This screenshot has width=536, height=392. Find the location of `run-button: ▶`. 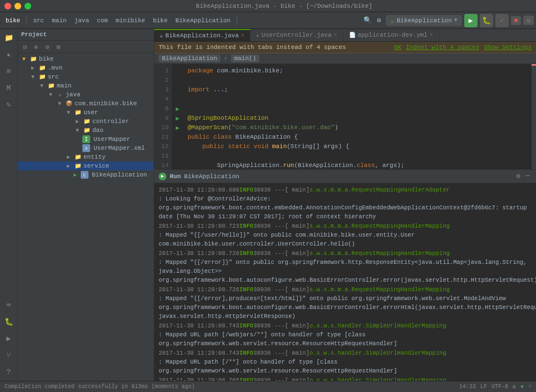

run-button: ▶ is located at coordinates (471, 21).